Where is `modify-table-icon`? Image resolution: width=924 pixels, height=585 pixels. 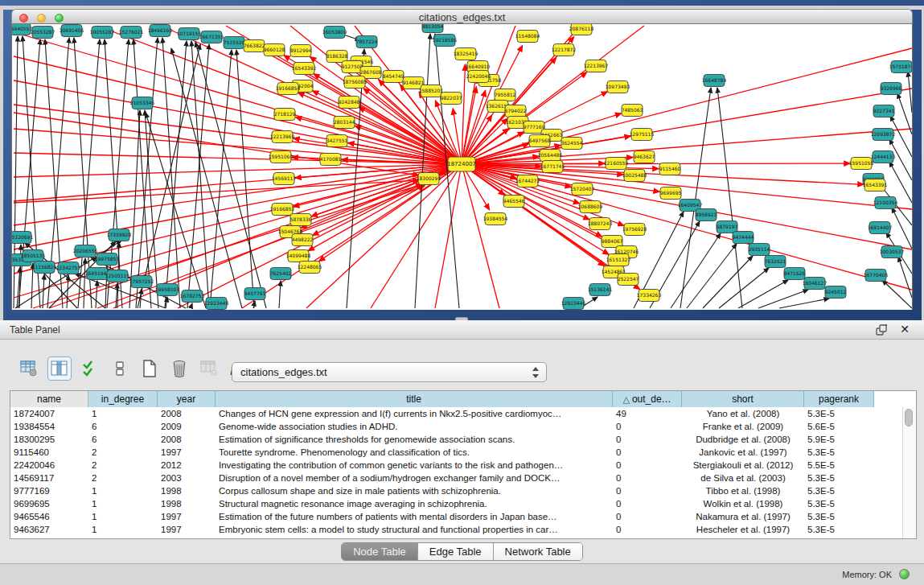
modify-table-icon is located at coordinates (29, 369).